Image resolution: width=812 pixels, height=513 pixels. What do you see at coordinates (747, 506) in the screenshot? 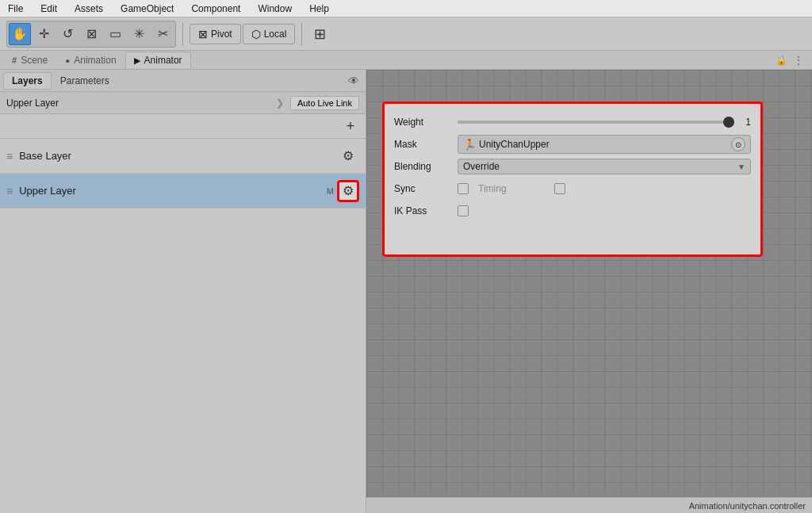
I see `status-text: Animation/unitychan.controller` at bounding box center [747, 506].